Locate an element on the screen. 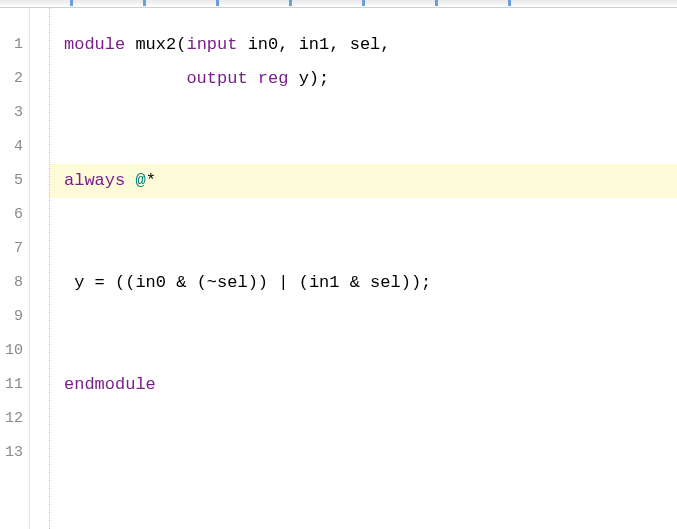  keyword-endmodule: endmodule is located at coordinates (110, 384).